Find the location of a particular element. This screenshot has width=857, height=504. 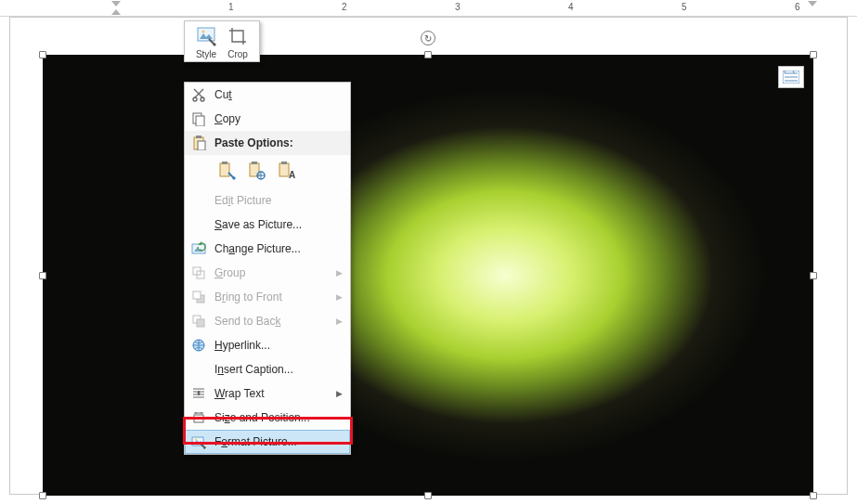

menu-label: Cut is located at coordinates (279, 95).